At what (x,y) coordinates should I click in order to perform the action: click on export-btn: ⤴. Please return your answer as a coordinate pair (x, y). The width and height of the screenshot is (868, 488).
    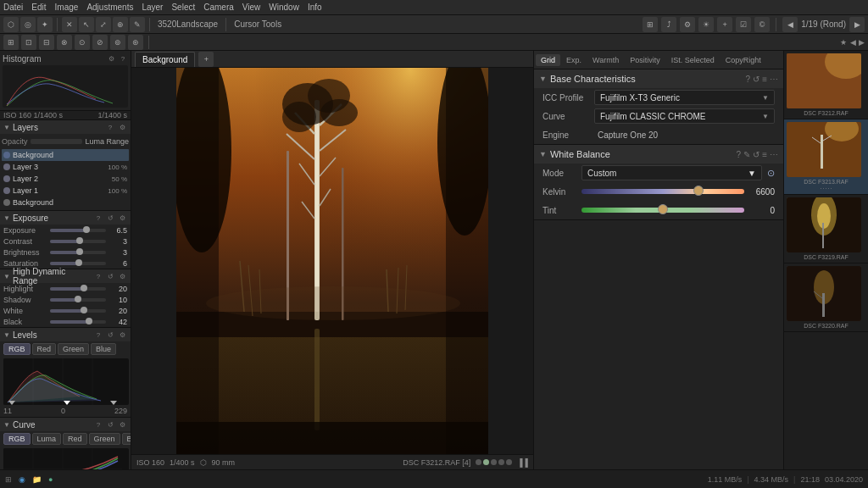
    Looking at the image, I should click on (669, 25).